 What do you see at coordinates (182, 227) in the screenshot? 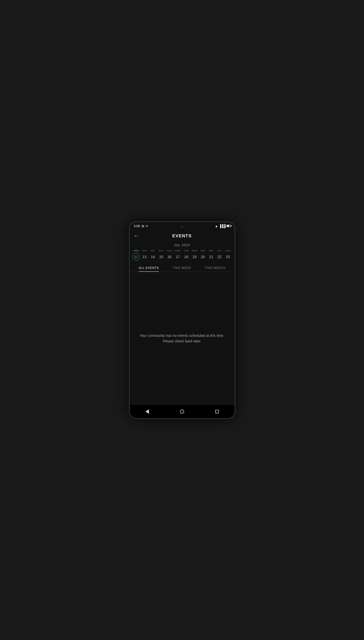
I see `camera` at bounding box center [182, 227].